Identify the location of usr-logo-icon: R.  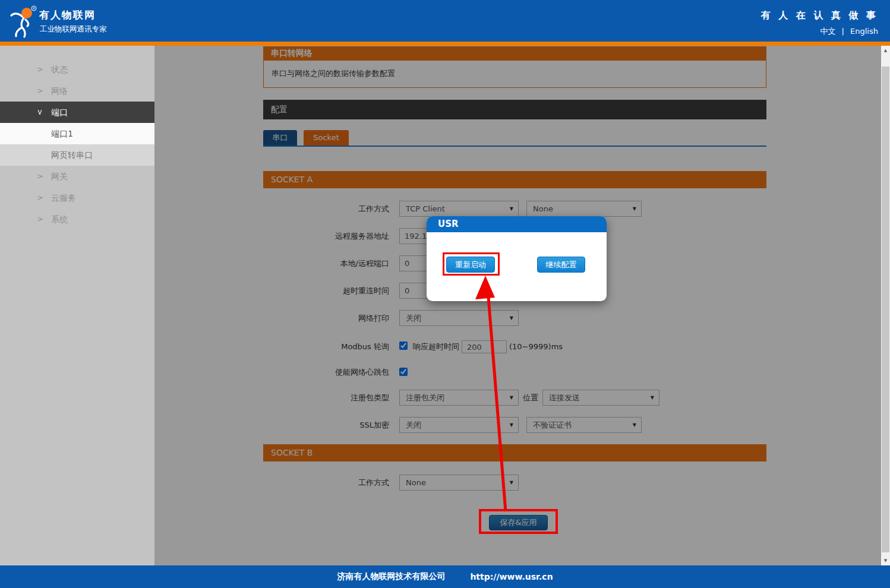
(23, 23).